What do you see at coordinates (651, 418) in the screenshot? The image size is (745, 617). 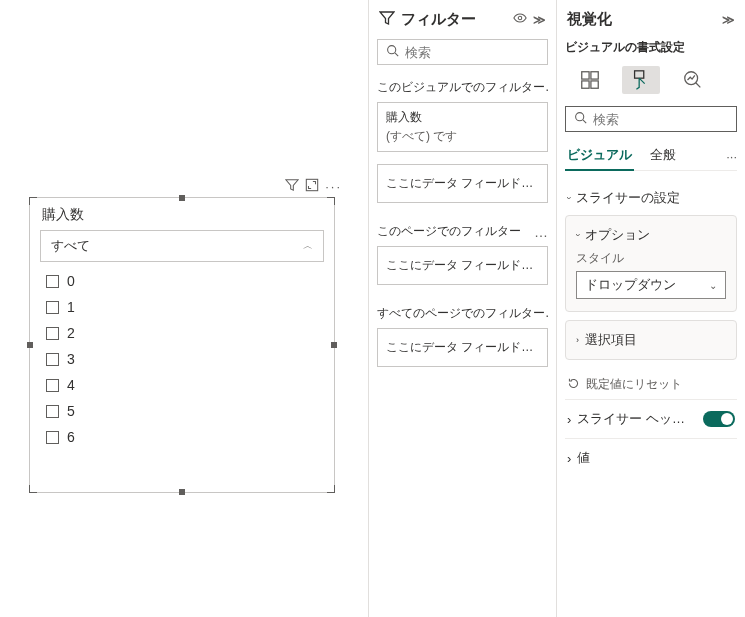 I see `section-slicer-header: › スライサー ヘッ…` at bounding box center [651, 418].